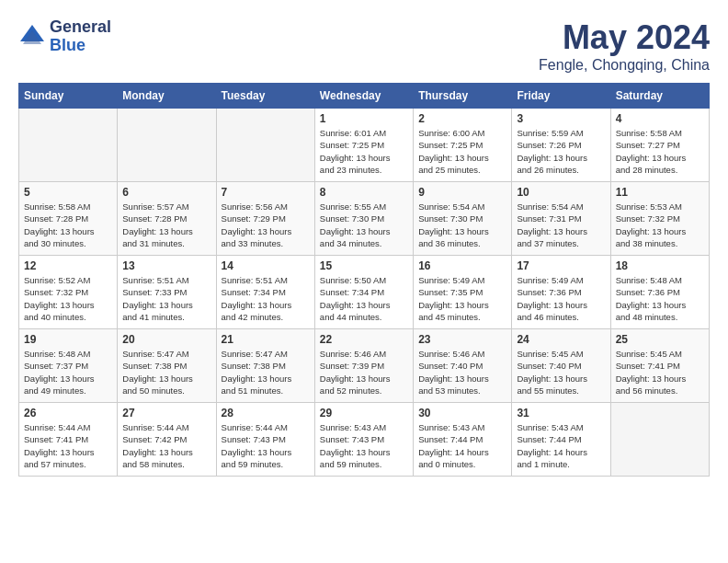  What do you see at coordinates (462, 151) in the screenshot?
I see `day-info: Sunrise: 6:00 AM Sunset: 7:25 PM Dayligh…` at bounding box center [462, 151].